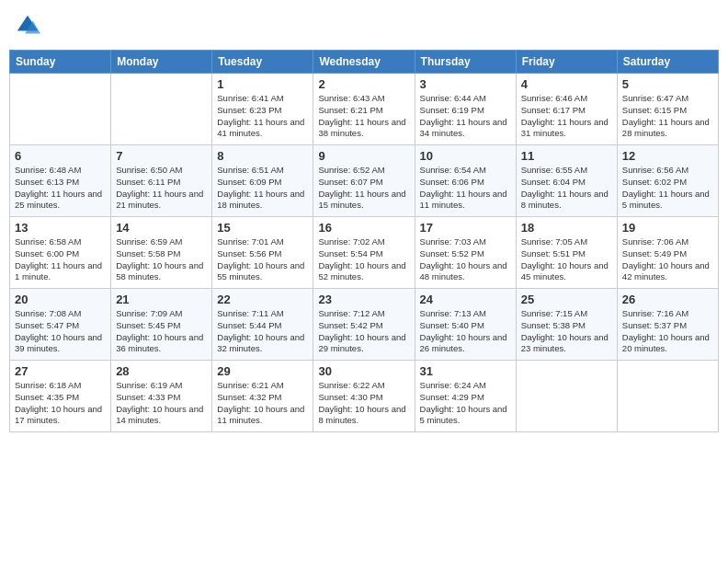  Describe the element at coordinates (61, 372) in the screenshot. I see `day-number: 27` at that location.